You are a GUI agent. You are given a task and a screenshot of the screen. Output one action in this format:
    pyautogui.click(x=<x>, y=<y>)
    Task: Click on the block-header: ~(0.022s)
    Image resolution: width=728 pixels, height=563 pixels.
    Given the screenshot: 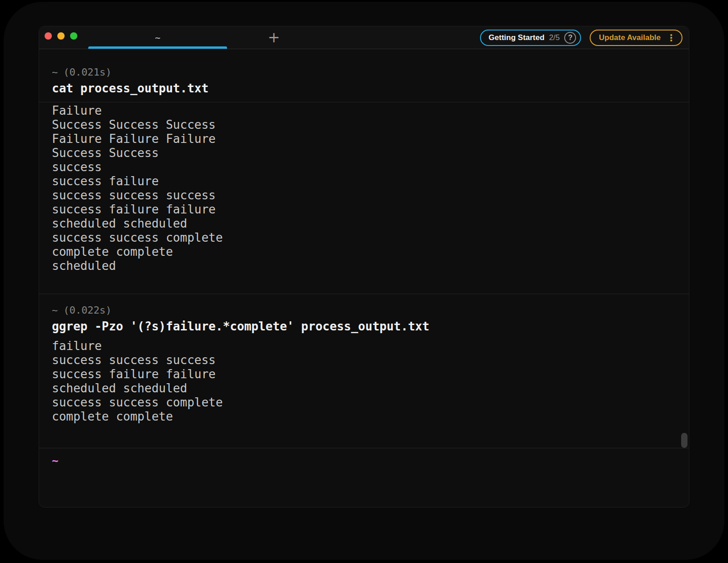 What is the action you would take?
    pyautogui.click(x=364, y=310)
    